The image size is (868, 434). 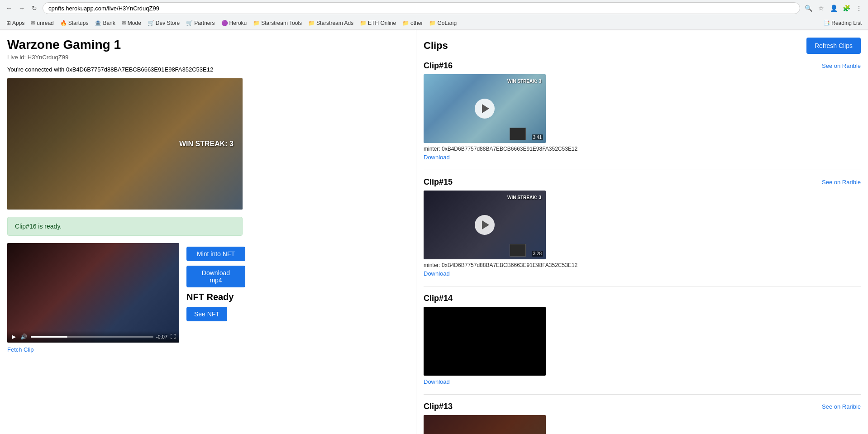 What do you see at coordinates (421, 8) in the screenshot?
I see `address-bar` at bounding box center [421, 8].